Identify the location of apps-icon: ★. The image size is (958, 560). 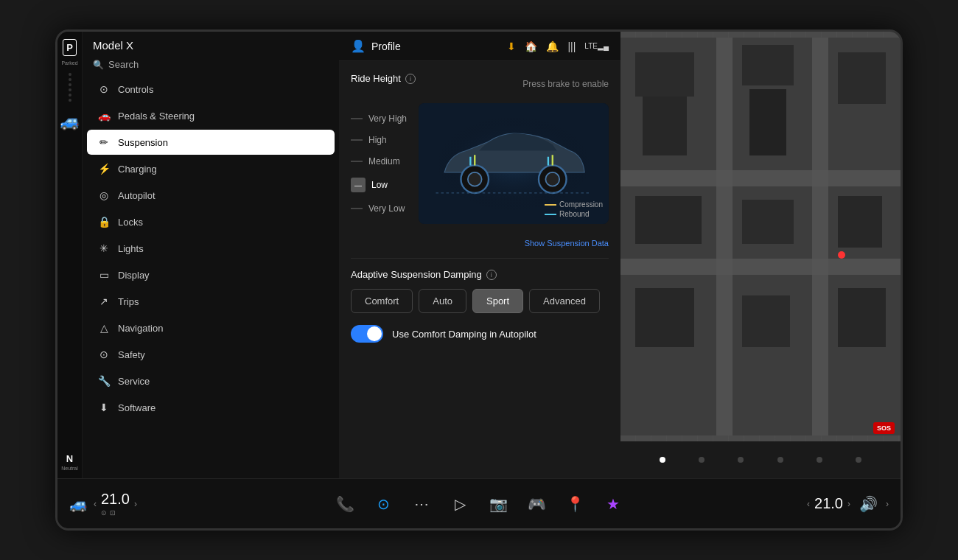
(613, 504).